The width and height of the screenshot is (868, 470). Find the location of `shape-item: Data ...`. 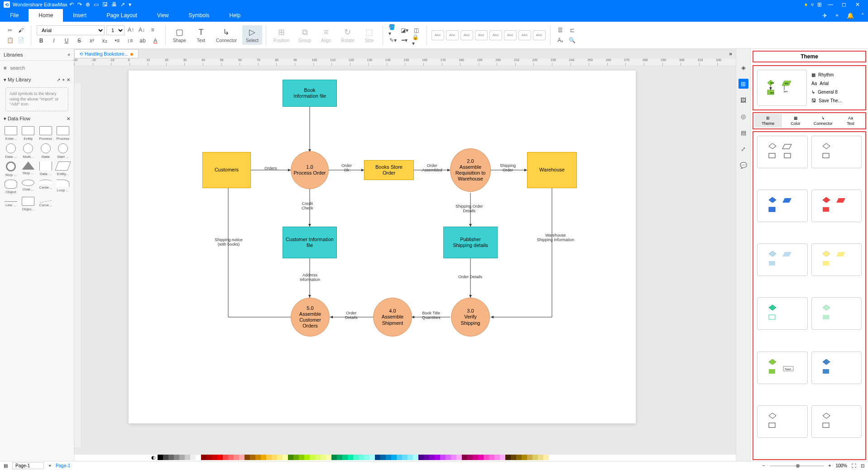

shape-item: Data ... is located at coordinates (46, 169).